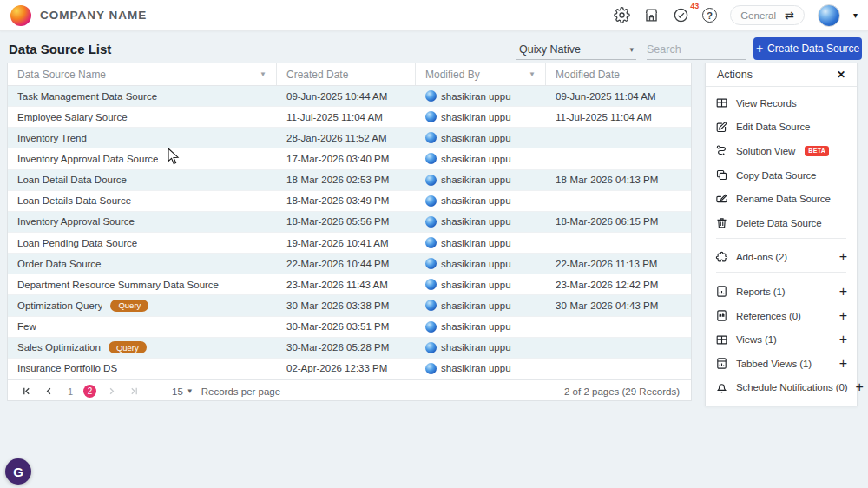  What do you see at coordinates (722, 257) in the screenshot?
I see `add-ons-icon` at bounding box center [722, 257].